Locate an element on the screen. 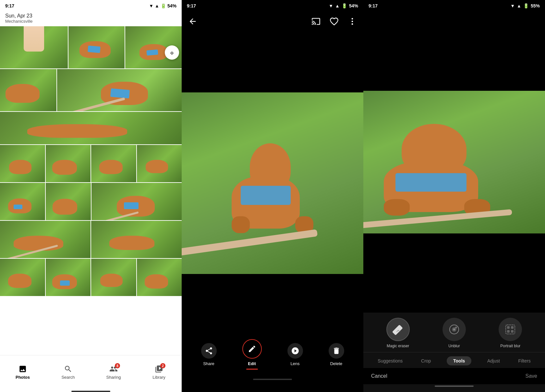 This screenshot has width=545, height=392. cast-button is located at coordinates (316, 22).